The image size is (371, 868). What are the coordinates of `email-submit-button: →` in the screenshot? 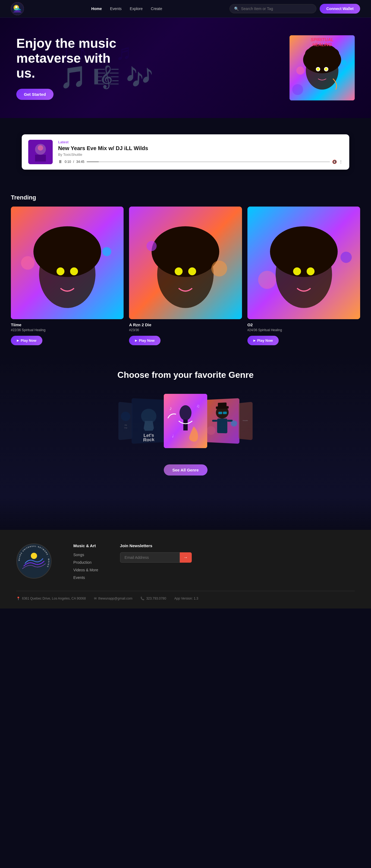 It's located at (186, 557).